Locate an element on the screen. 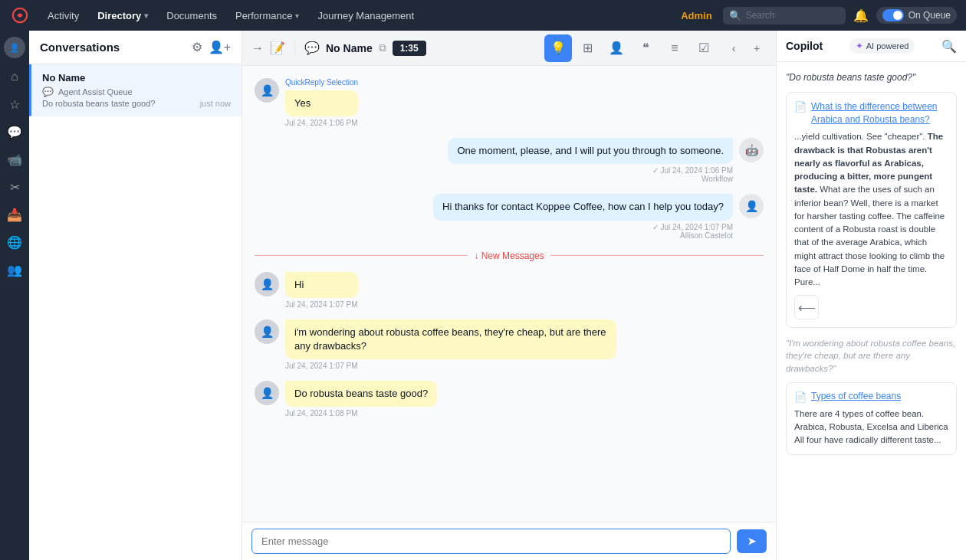 This screenshot has width=966, height=560. document-icon-2: 📄 is located at coordinates (800, 397).